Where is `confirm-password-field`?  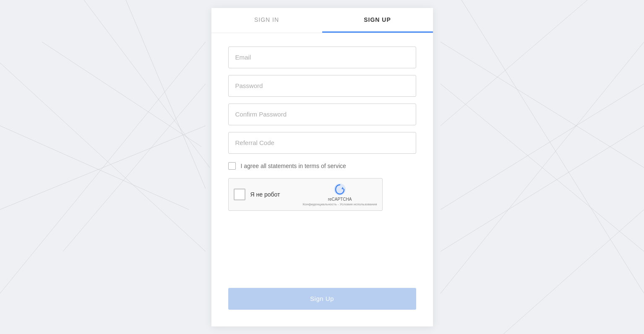 confirm-password-field is located at coordinates (322, 114).